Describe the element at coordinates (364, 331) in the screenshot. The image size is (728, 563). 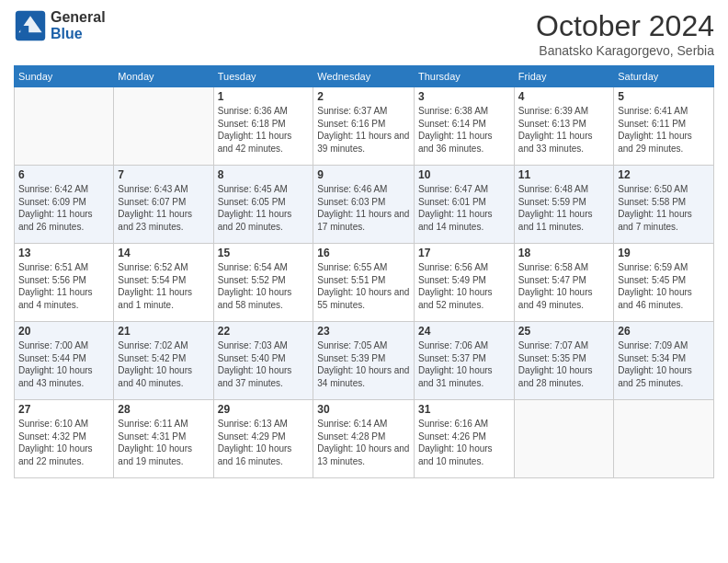
I see `day-number: 23` at that location.